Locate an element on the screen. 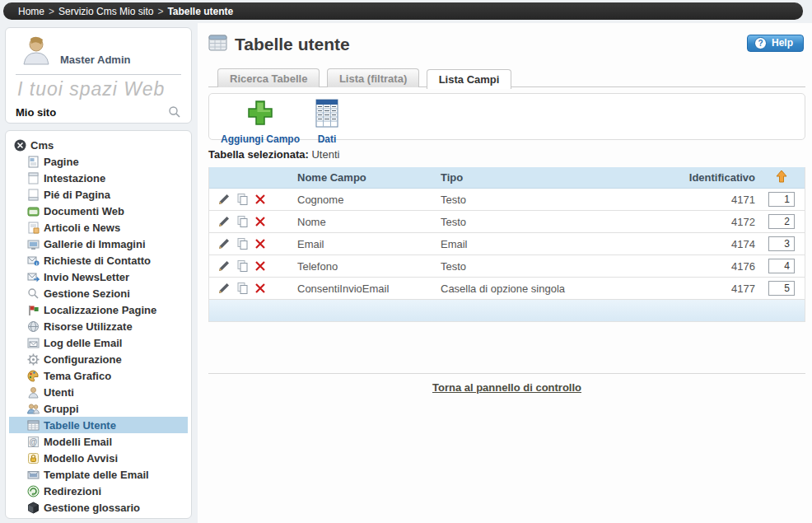 The height and width of the screenshot is (523, 812). redirects-icon is located at coordinates (33, 491).